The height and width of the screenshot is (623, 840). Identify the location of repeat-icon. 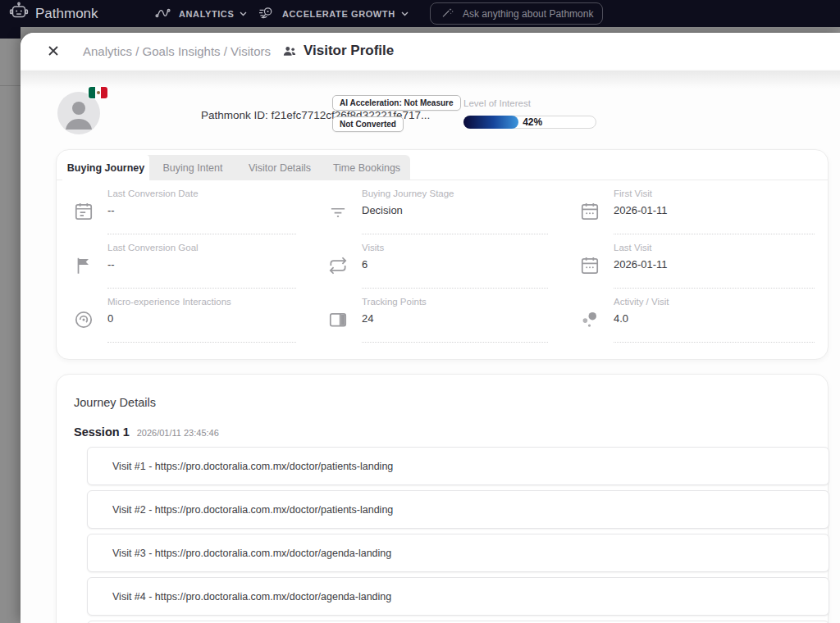
(338, 272).